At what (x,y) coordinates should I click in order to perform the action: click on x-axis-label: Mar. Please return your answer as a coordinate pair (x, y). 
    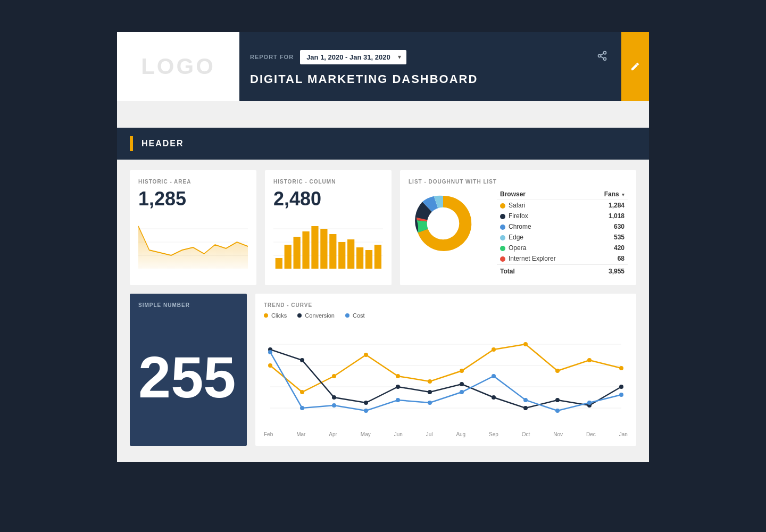
    Looking at the image, I should click on (301, 434).